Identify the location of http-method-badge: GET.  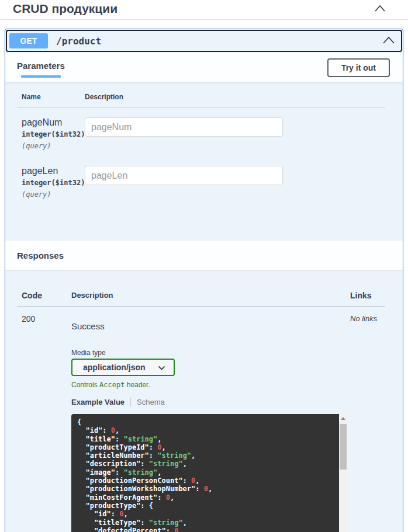
(29, 41).